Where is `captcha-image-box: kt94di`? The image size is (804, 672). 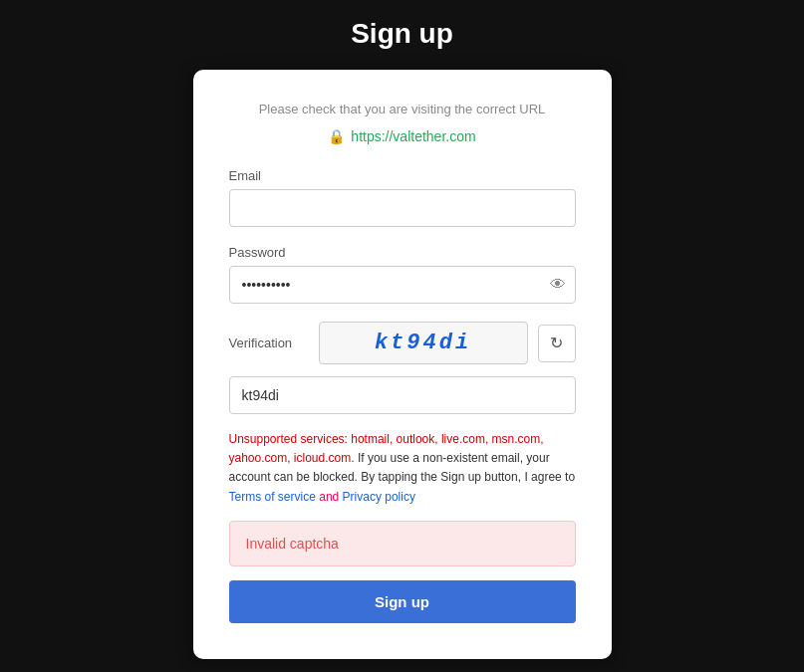 captcha-image-box: kt94di is located at coordinates (423, 342).